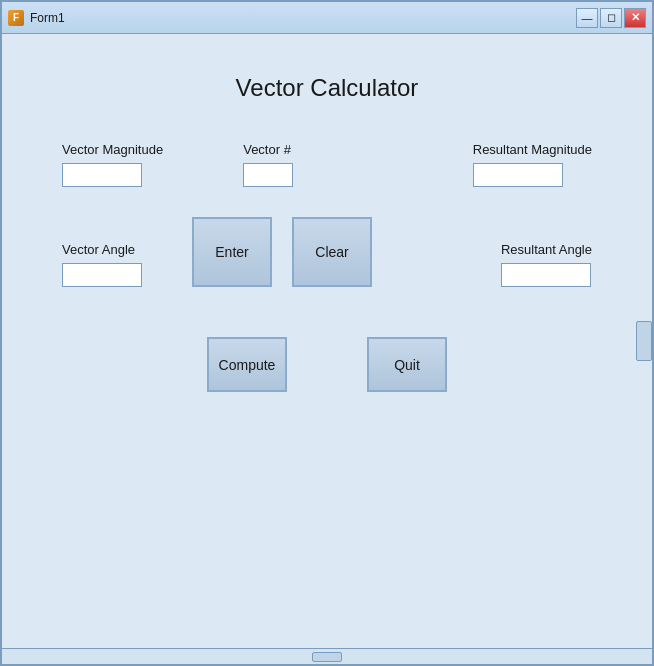  What do you see at coordinates (327, 164) in the screenshot?
I see `top-row: Vector Magnitude Vector # Resultant Magn…` at bounding box center [327, 164].